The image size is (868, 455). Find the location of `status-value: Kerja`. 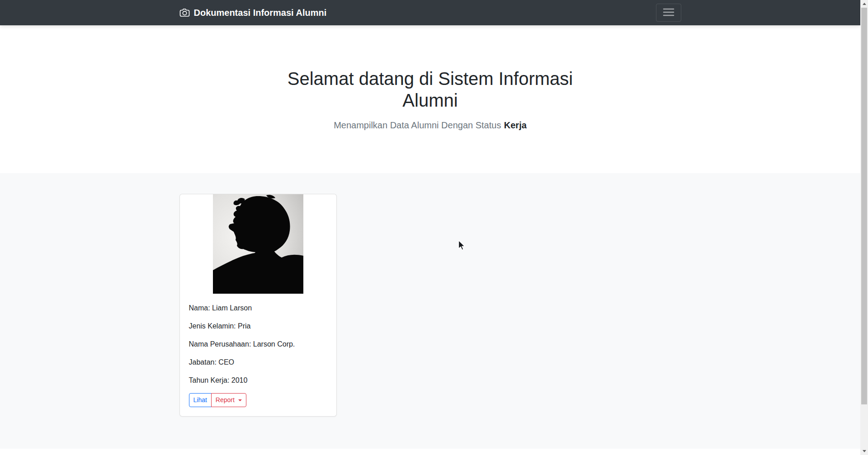

status-value: Kerja is located at coordinates (515, 125).